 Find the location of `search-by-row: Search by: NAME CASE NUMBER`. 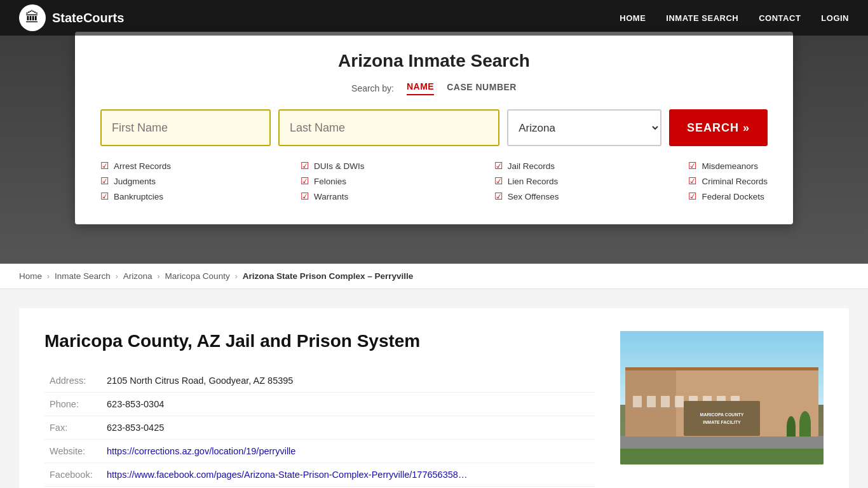

search-by-row: Search by: NAME CASE NUMBER is located at coordinates (434, 88).